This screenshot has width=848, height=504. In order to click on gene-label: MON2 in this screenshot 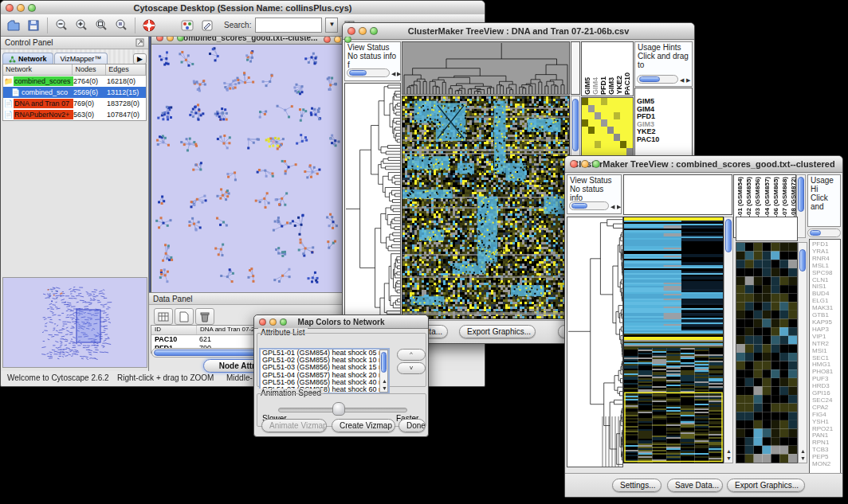, I will do `click(826, 465)`.